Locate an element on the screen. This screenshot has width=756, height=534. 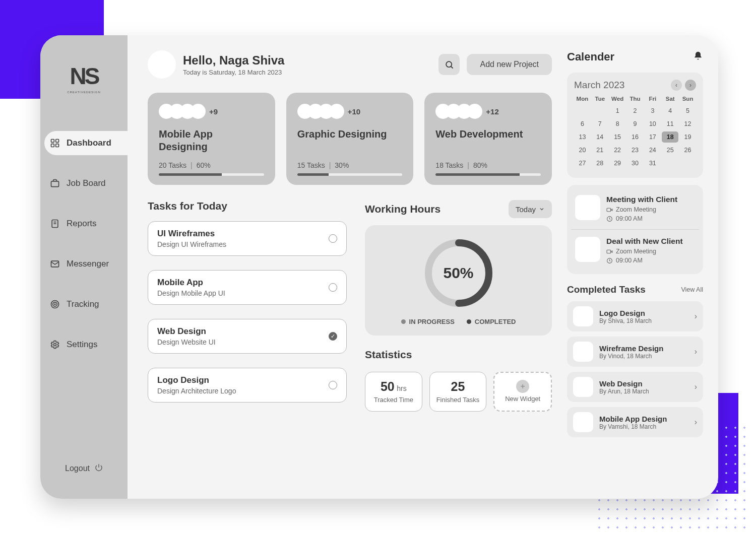
calendar-day: 18 is located at coordinates (670, 137).